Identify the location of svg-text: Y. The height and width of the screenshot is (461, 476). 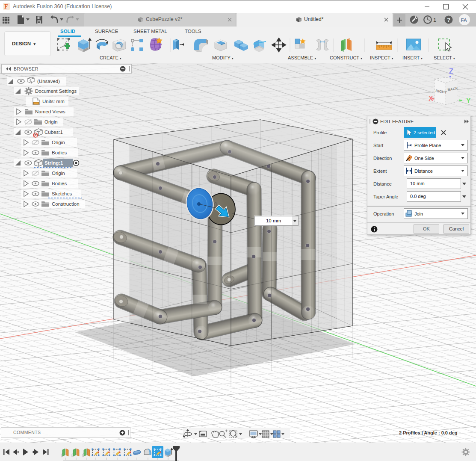
(469, 101).